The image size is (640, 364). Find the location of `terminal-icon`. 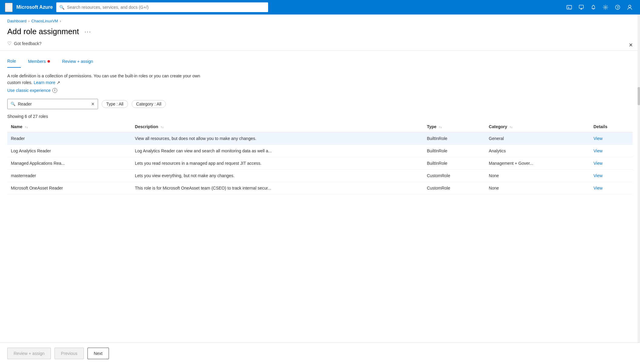

terminal-icon is located at coordinates (569, 7).